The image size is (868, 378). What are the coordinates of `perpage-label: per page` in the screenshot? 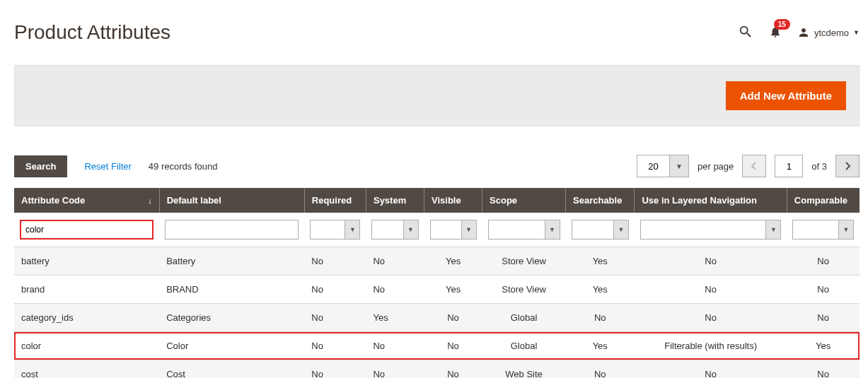 It's located at (716, 167).